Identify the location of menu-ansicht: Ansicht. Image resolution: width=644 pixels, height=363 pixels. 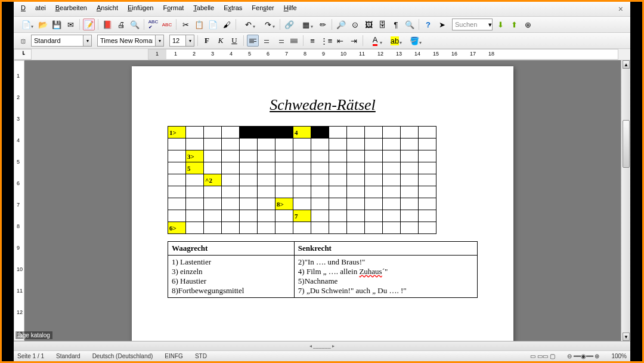
(107, 9).